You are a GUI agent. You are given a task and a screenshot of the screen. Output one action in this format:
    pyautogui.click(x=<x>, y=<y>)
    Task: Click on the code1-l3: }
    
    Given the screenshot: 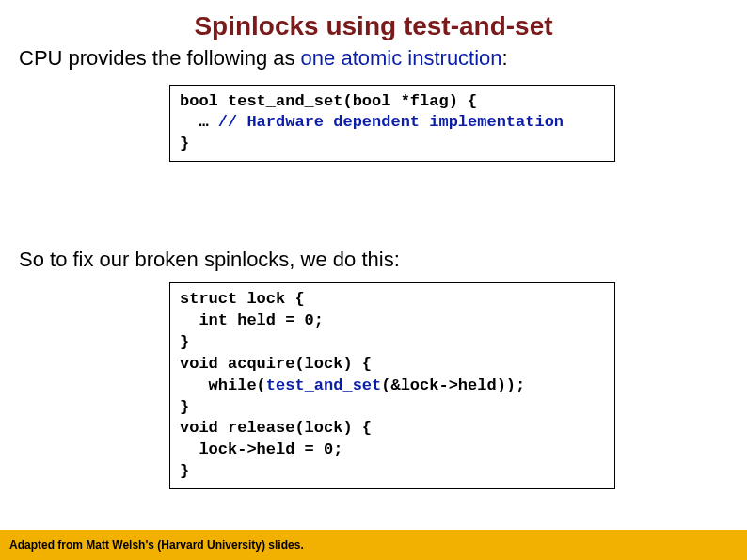 What is the action you would take?
    pyautogui.click(x=184, y=143)
    